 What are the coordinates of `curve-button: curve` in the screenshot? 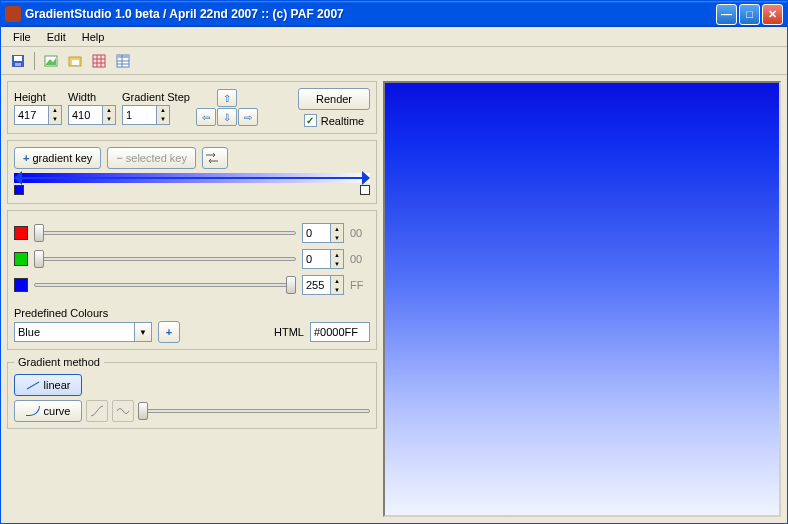 It's located at (48, 411).